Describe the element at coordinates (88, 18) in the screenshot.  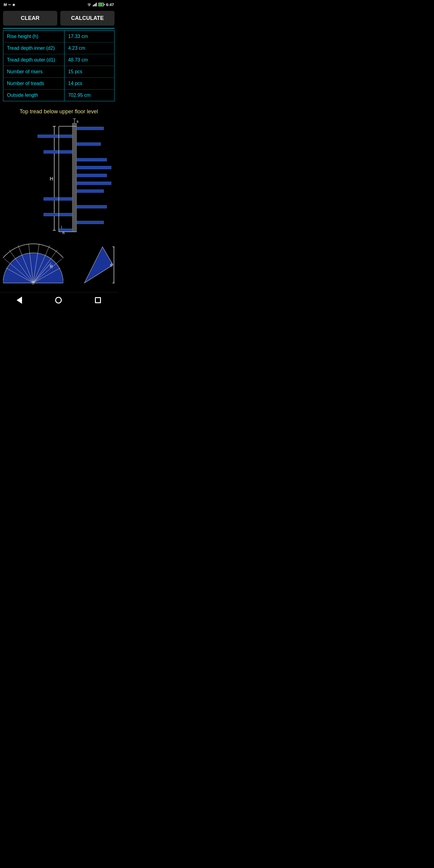
I see `calculate-button: CALCULATE` at that location.